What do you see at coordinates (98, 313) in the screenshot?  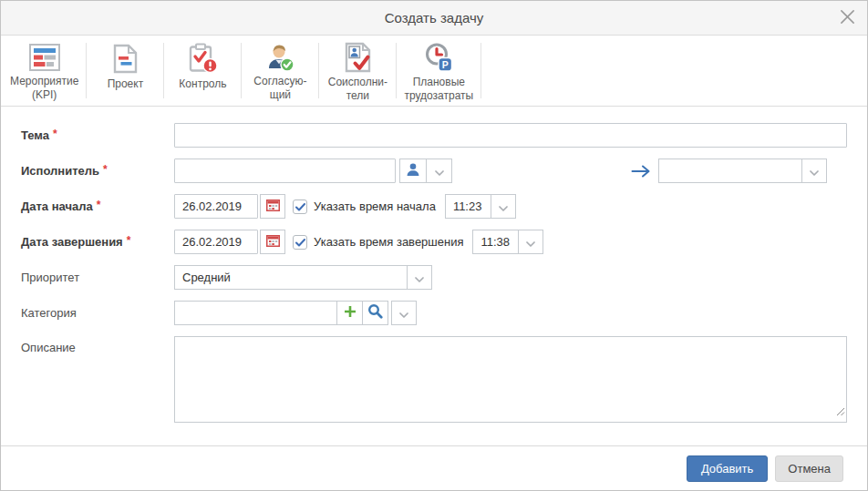 I see `category-label: Категория` at bounding box center [98, 313].